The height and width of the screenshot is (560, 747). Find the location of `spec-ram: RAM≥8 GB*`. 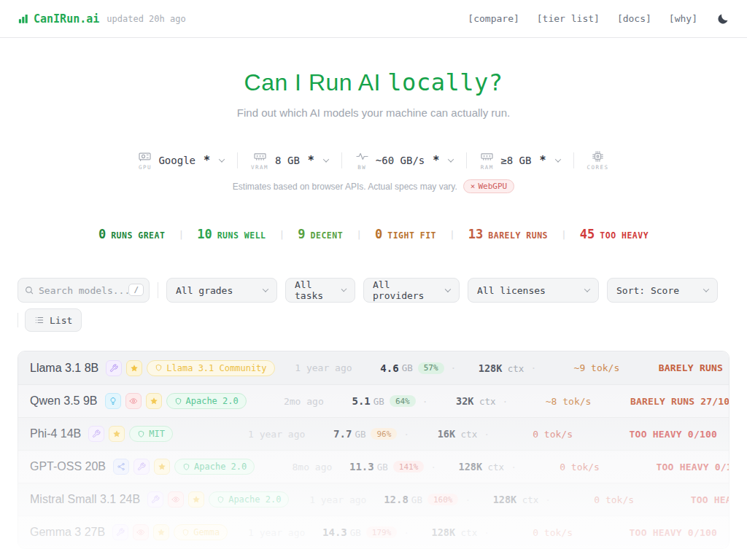

spec-ram: RAM≥8 GB* is located at coordinates (519, 160).